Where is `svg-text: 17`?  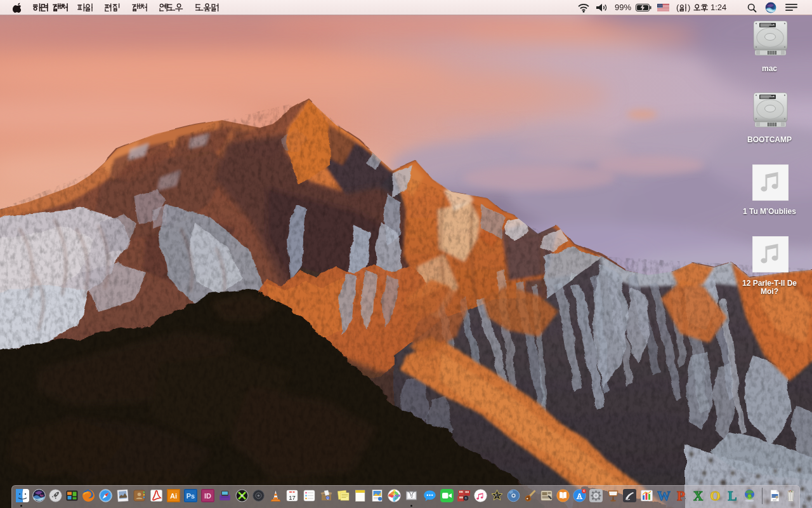
svg-text: 17 is located at coordinates (292, 498).